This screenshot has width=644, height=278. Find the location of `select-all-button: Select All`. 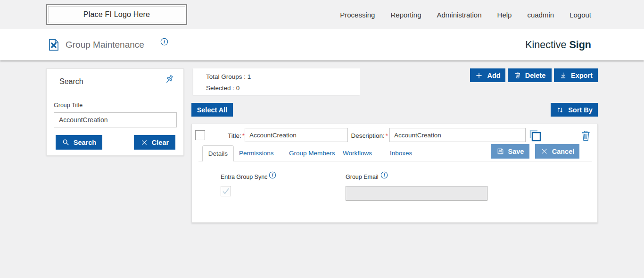

select-all-button: Select All is located at coordinates (212, 110).